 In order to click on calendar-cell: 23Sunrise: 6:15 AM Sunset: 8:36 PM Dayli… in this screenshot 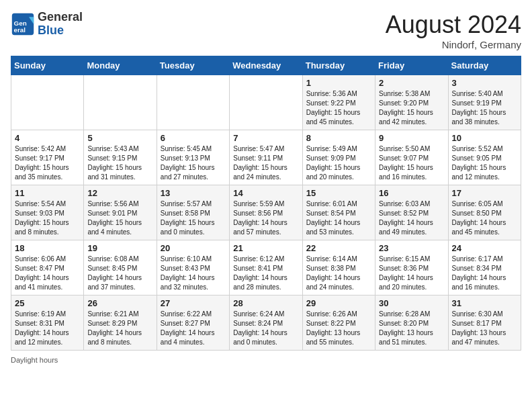, I will do `click(412, 268)`.